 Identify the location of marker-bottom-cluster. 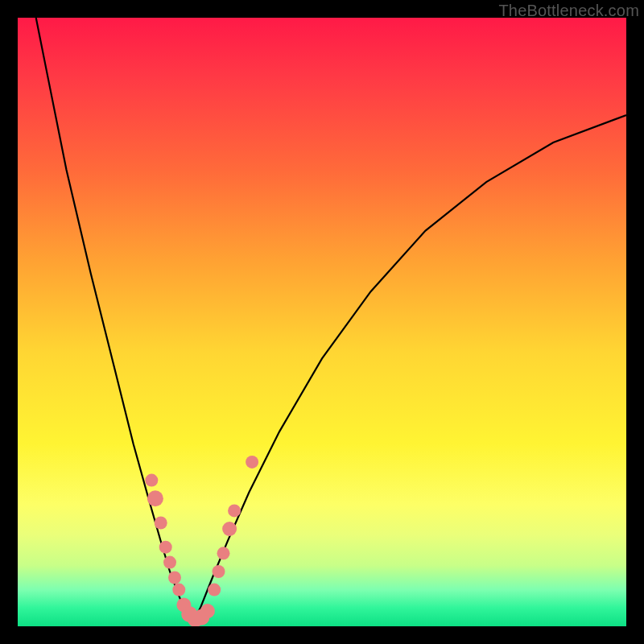
(208, 611).